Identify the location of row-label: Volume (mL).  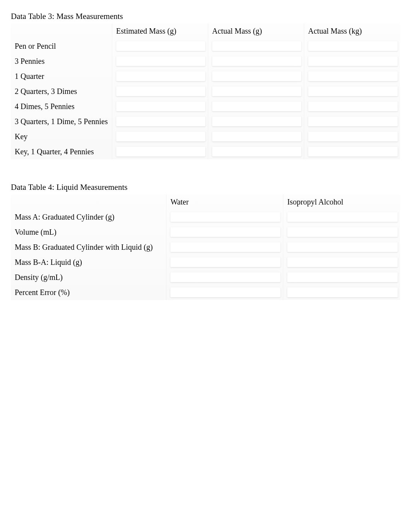
(89, 232).